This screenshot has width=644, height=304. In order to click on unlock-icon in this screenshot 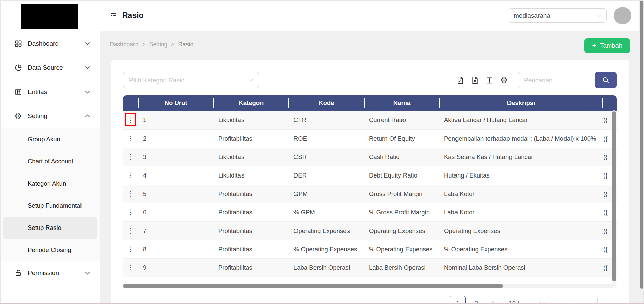, I will do `click(18, 273)`.